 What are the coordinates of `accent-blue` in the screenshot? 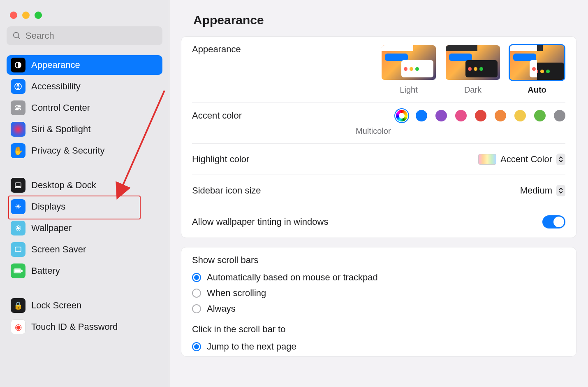 It's located at (421, 116).